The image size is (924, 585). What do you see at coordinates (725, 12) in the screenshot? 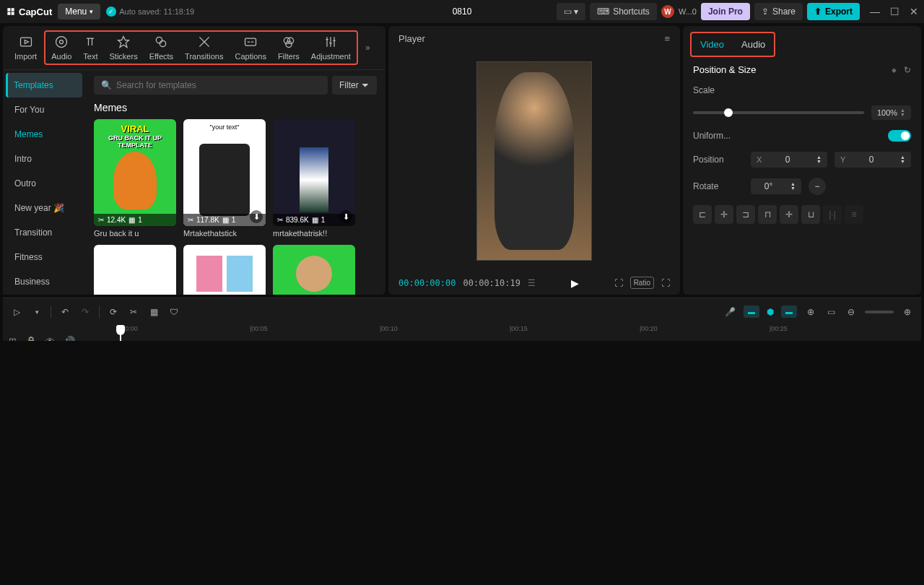
I see `join-pro-button: Join Pro` at bounding box center [725, 12].